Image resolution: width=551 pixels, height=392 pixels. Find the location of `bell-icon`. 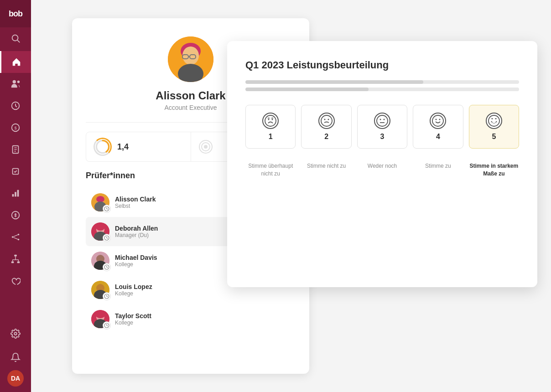

bell-icon is located at coordinates (16, 357).